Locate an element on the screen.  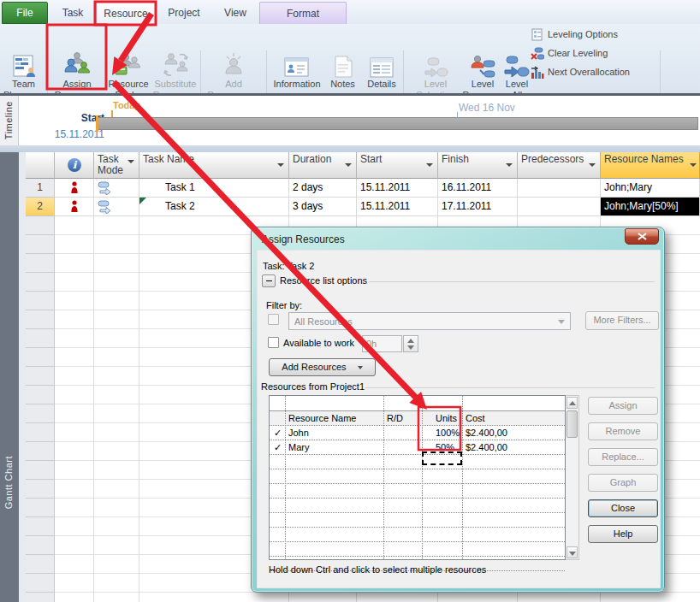
dialog-task-label: Task: Task 2 is located at coordinates (288, 266).